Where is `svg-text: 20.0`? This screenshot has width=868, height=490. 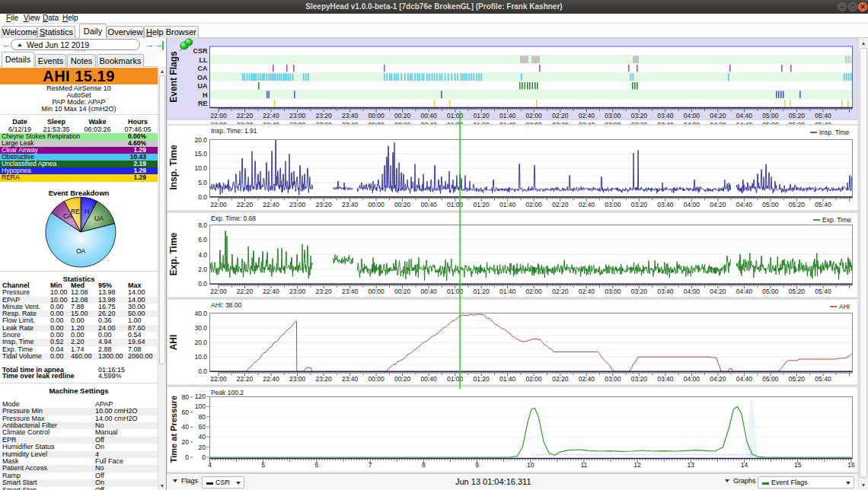 svg-text: 20.0 is located at coordinates (201, 342).